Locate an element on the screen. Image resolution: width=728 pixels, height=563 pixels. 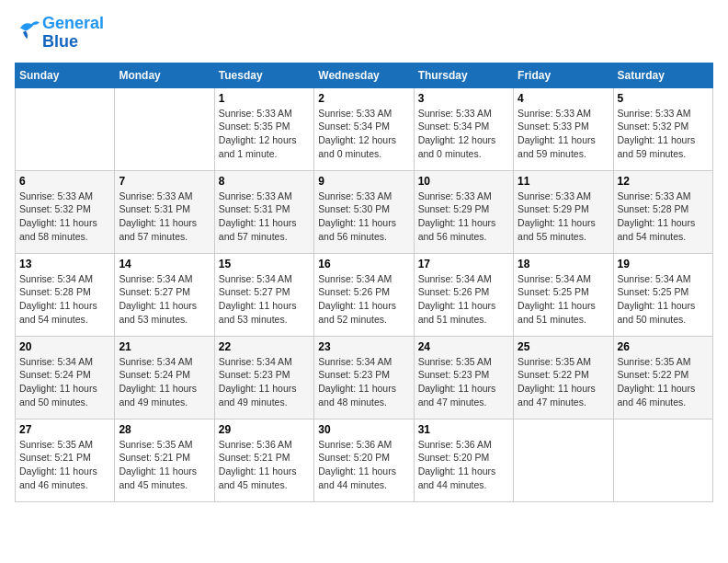
day-number: 28 is located at coordinates (164, 430).